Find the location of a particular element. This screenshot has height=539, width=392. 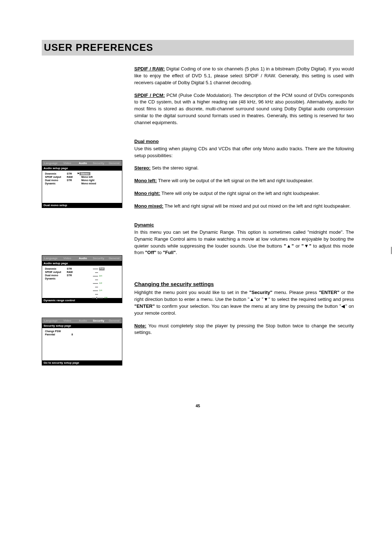

page-title: USER PREFERENCES is located at coordinates (198, 48).